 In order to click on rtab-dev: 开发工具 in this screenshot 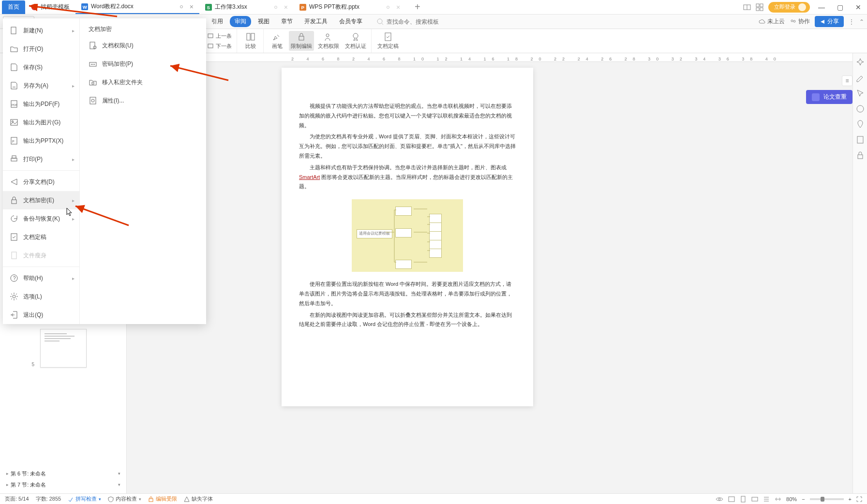, I will do `click(316, 21)`.